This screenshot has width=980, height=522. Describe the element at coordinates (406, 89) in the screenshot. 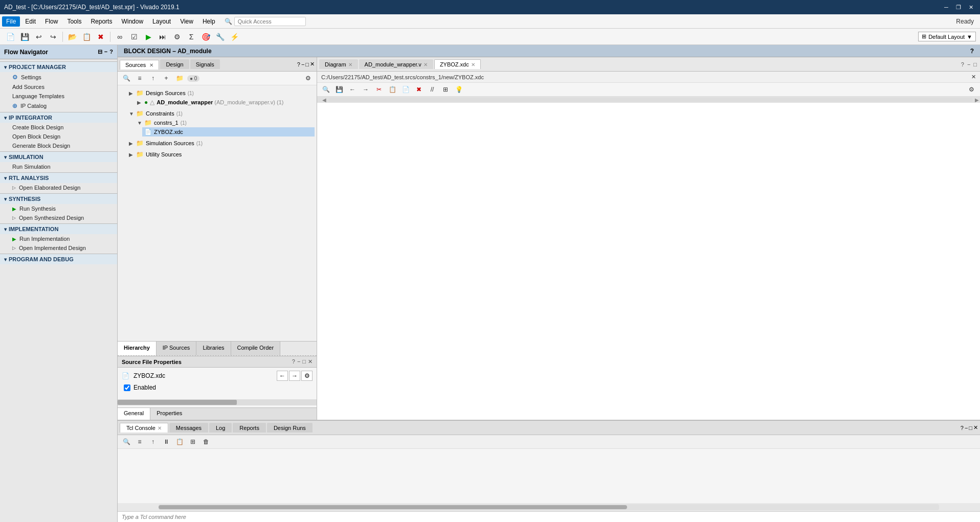

I see `ed-paste-button: 📄` at that location.